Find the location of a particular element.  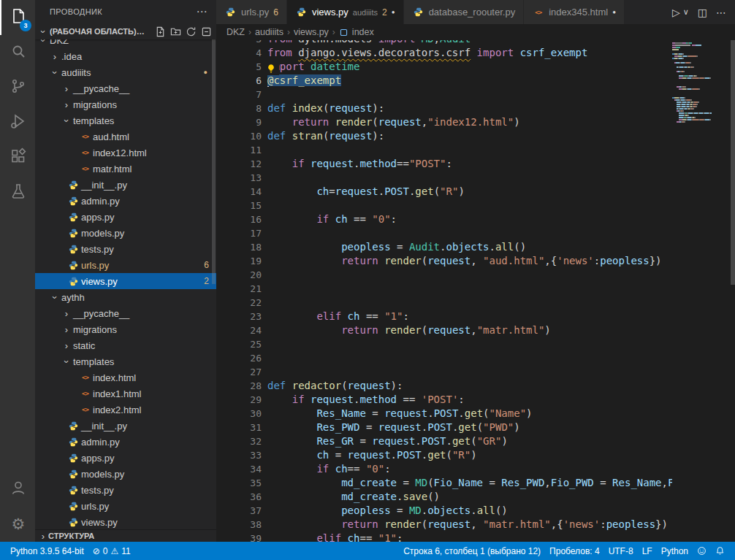

breadcrumb-item-index: index is located at coordinates (363, 32).